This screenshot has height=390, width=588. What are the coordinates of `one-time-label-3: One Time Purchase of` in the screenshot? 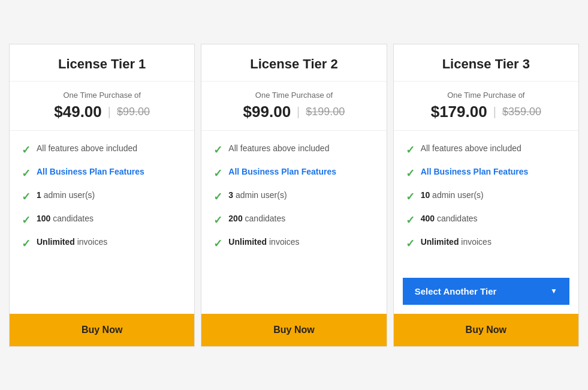 It's located at (486, 95).